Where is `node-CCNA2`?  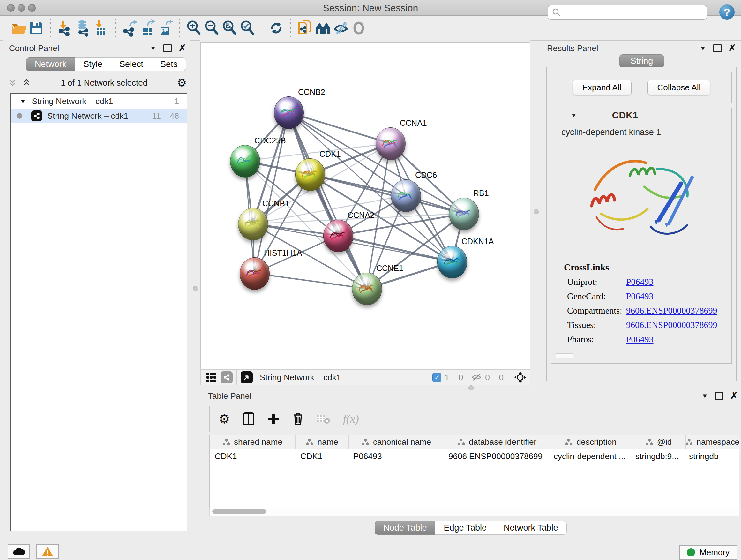 node-CCNA2 is located at coordinates (338, 236).